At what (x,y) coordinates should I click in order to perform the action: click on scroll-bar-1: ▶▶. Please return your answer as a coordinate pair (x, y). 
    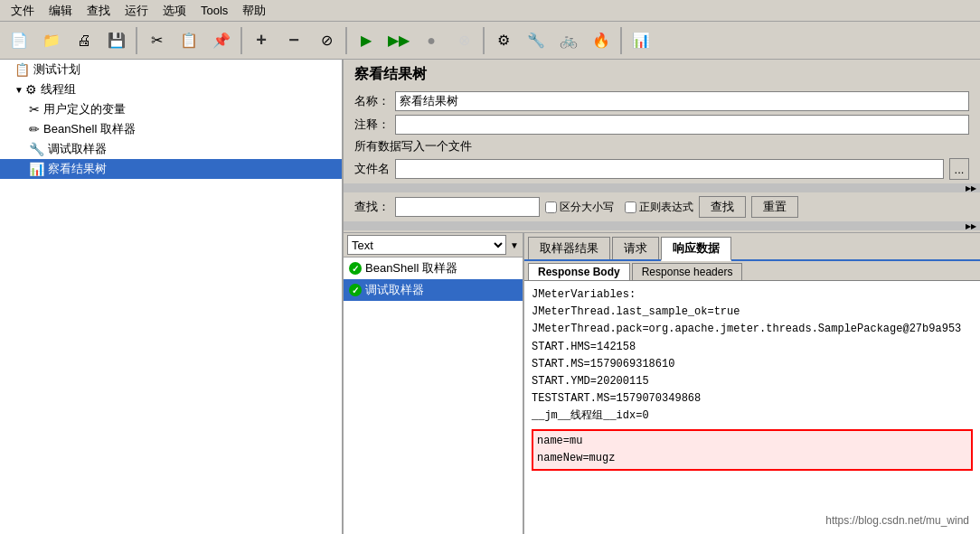
    Looking at the image, I should click on (662, 188).